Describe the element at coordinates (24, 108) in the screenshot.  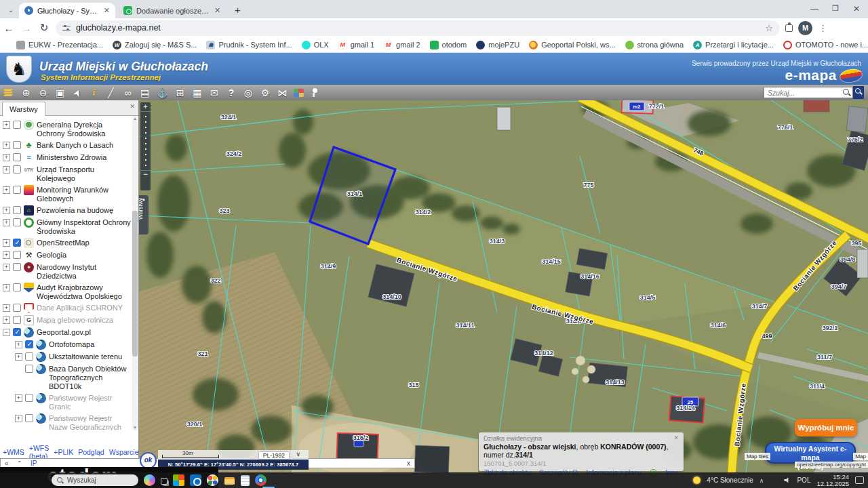
I see `tab-warstwy: Warstwy` at that location.